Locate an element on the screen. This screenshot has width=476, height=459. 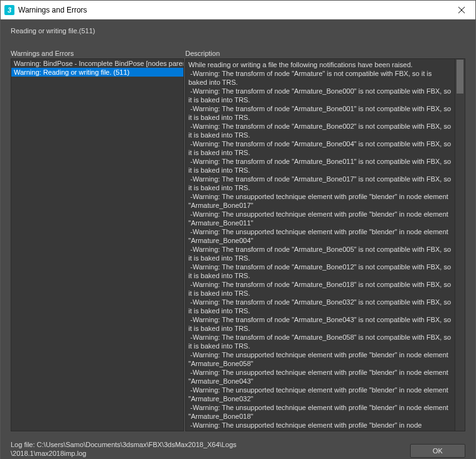
ok-button: OK is located at coordinates (438, 451).